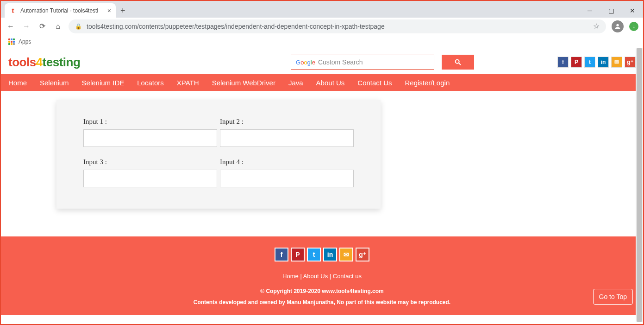 Image resolution: width=644 pixels, height=325 pixels. I want to click on nav-webdriver: Selenium WebDriver, so click(244, 83).